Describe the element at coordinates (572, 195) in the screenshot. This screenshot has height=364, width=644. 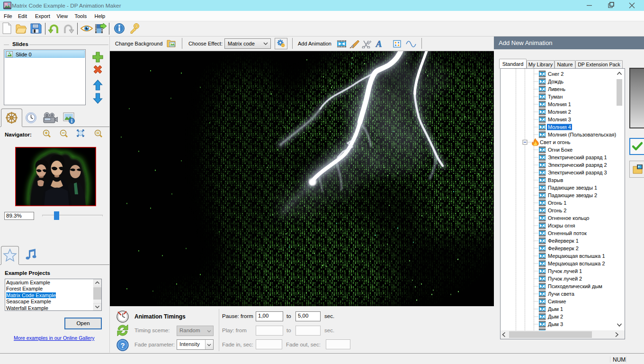
I see `svg-text: Падающие звезды 2` at that location.